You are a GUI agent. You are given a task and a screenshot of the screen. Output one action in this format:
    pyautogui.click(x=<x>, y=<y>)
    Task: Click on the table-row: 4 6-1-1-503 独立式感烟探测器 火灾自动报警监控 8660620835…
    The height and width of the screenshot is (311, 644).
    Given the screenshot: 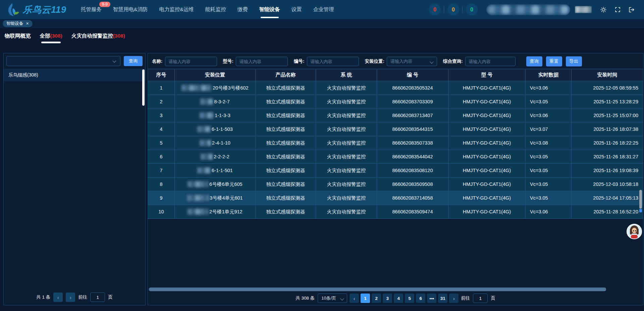 What is the action you would take?
    pyautogui.click(x=395, y=129)
    